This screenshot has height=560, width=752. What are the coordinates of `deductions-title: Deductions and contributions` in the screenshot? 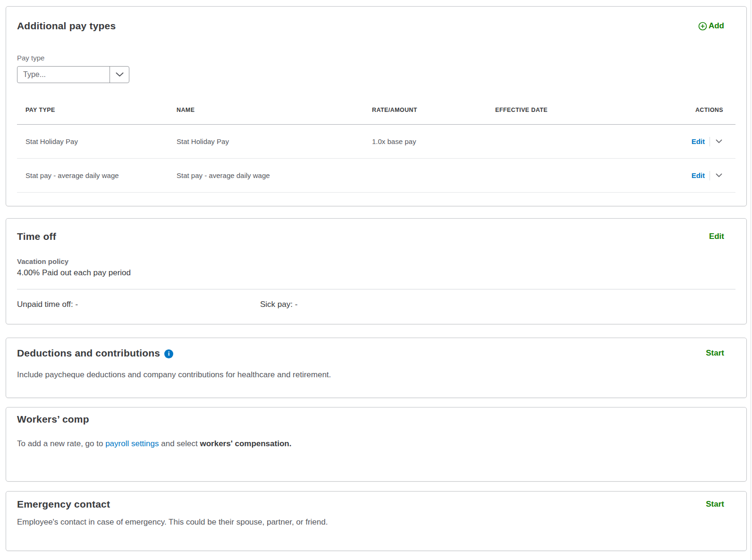 It's located at (89, 353).